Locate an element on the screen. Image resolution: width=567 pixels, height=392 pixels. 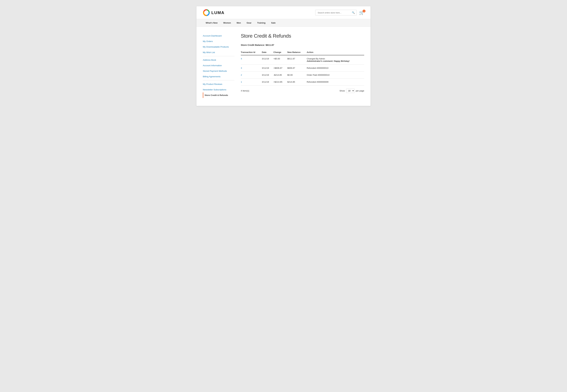
search-button: 🔍 is located at coordinates (354, 13).